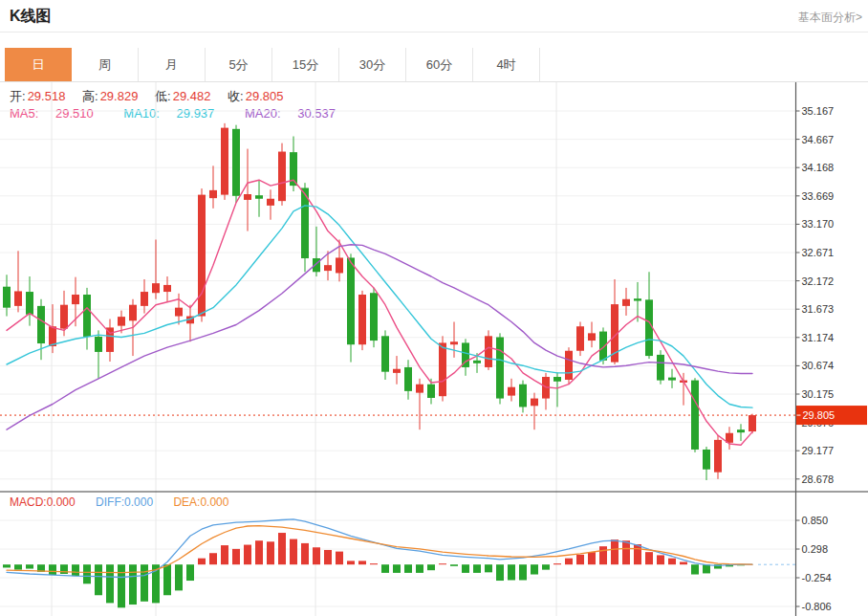 This screenshot has height=616, width=868. What do you see at coordinates (507, 65) in the screenshot?
I see `tab-period-7: 4时` at bounding box center [507, 65].